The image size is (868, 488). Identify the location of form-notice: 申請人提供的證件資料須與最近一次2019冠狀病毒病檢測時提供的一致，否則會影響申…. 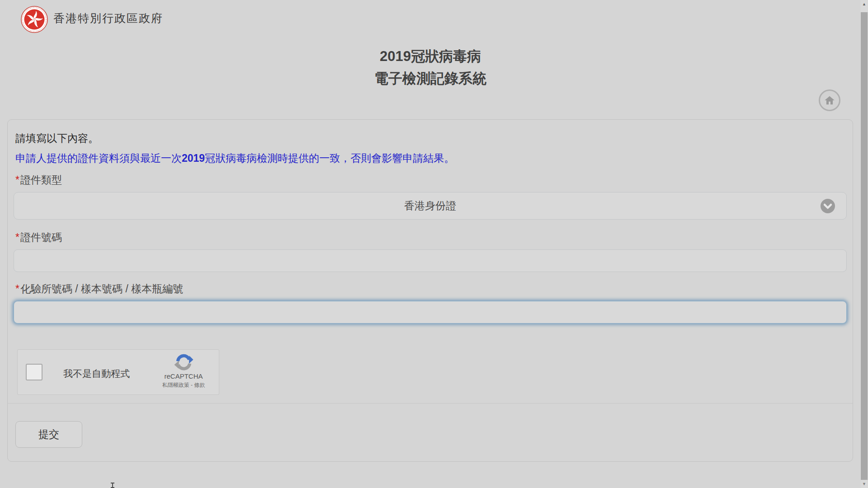
(235, 158).